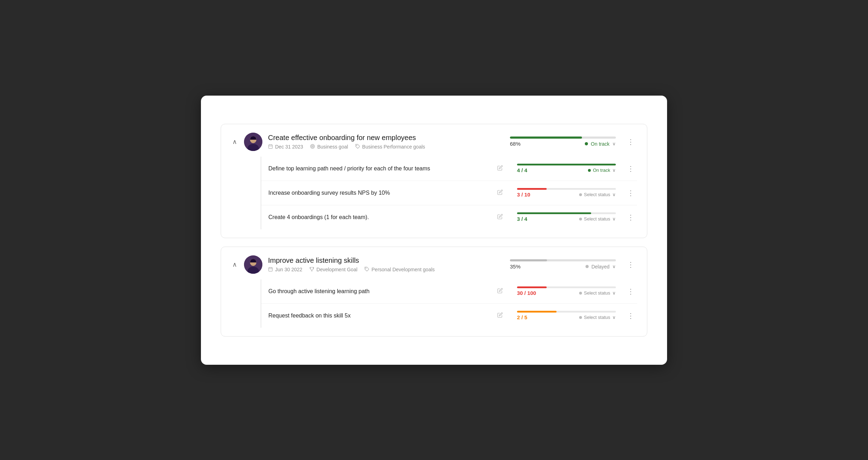 The width and height of the screenshot is (868, 460). I want to click on sub-goal-title-1-1: Define top learning path need / priority…, so click(379, 169).